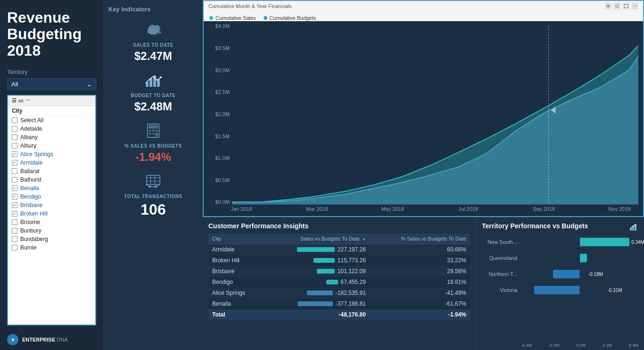 This screenshot has height=350, width=644. I want to click on tp-bar-area: 0.34M, so click(580, 242).